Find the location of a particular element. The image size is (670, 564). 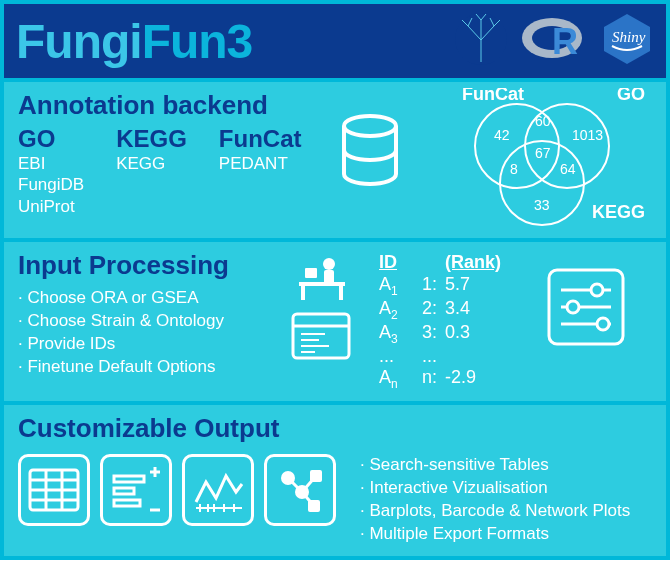

venn-val: 67 is located at coordinates (543, 153).